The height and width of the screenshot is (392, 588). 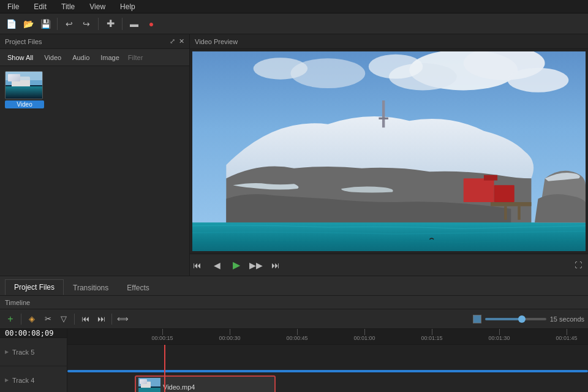 I want to click on tab-effects: Effects, so click(x=138, y=288).